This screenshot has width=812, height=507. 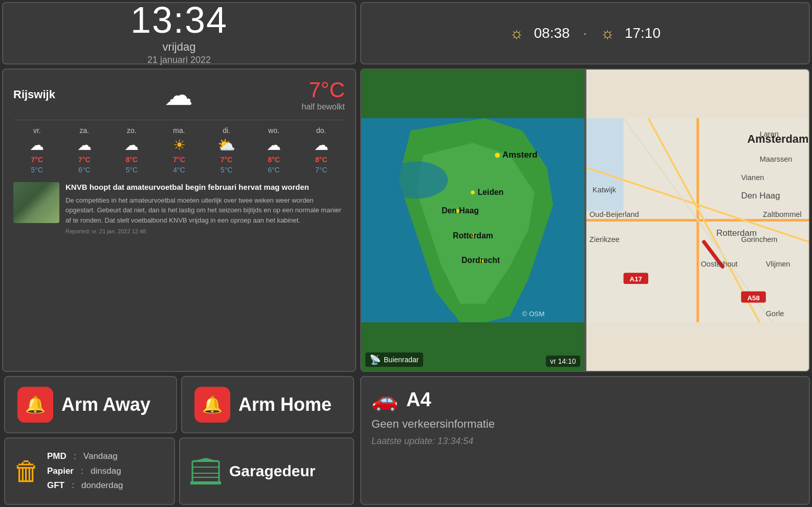 I want to click on traffic-panel: 🚗 A4 Geen verkeersinformatie Laatste upd…, so click(x=585, y=440).